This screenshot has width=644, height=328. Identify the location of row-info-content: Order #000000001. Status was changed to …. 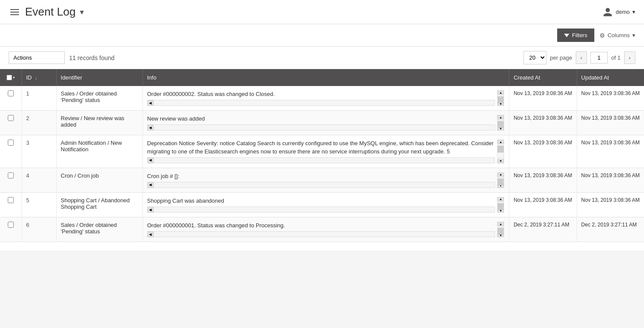
(321, 229).